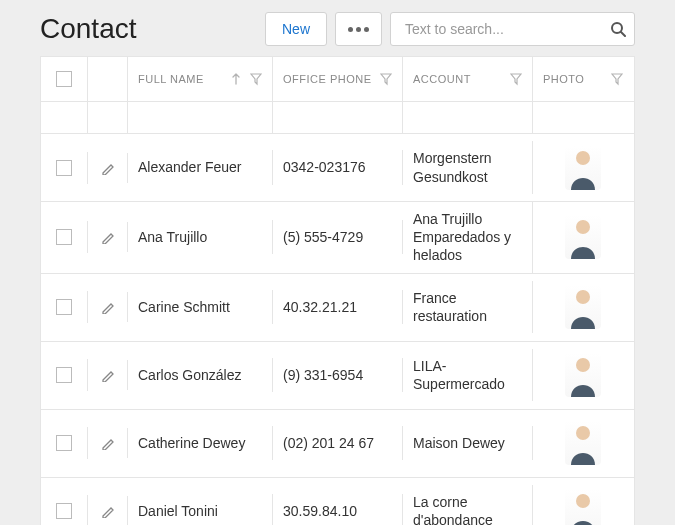 Image resolution: width=675 pixels, height=525 pixels. I want to click on cell-full-name: Carine Schmitt, so click(184, 307).